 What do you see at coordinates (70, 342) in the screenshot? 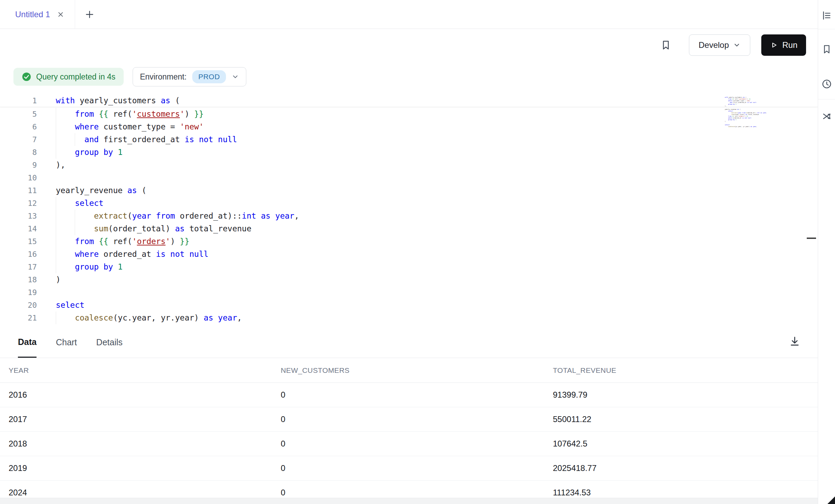
I see `results-tabs: DataChartDetails` at bounding box center [70, 342].